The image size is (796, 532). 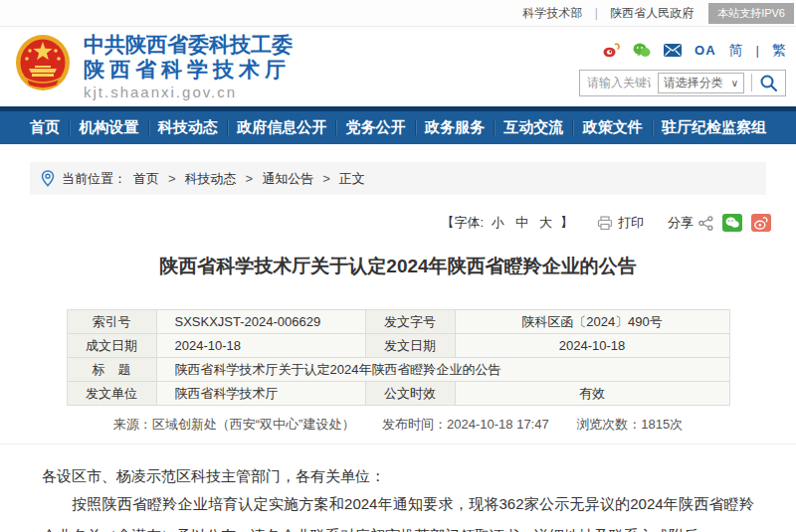 I want to click on font-size-close: 】, so click(x=567, y=223).